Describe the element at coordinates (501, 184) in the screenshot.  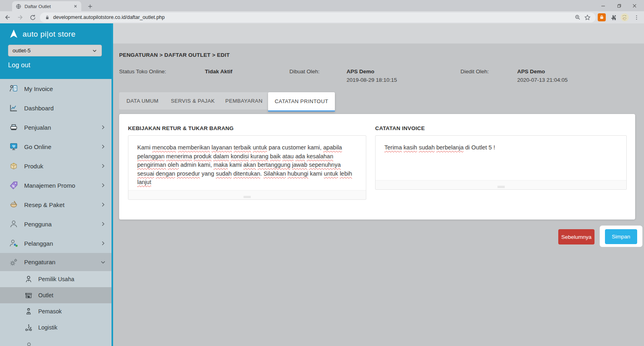
I see `invoice-textarea-footer` at that location.